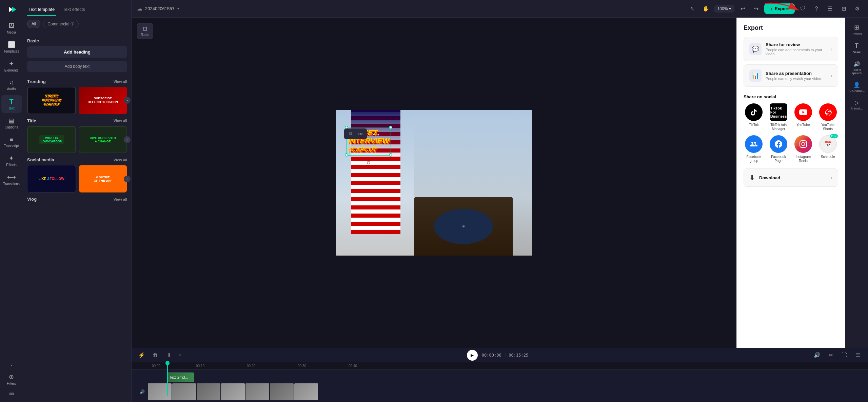 This screenshot has width=868, height=402. I want to click on panel-content: Basic Add heading Add body text Trending…, so click(77, 217).